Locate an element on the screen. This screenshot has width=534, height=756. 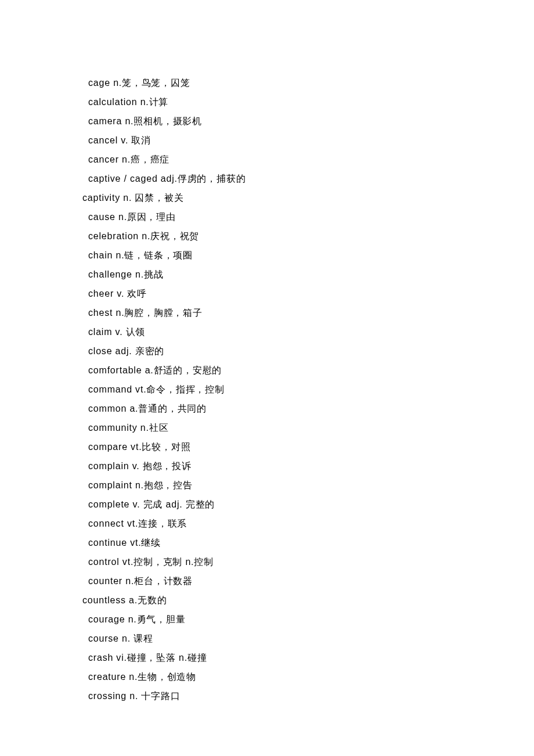
vocab-entry: chest n.胸腔，胸膛，箱子 is located at coordinates (276, 312).